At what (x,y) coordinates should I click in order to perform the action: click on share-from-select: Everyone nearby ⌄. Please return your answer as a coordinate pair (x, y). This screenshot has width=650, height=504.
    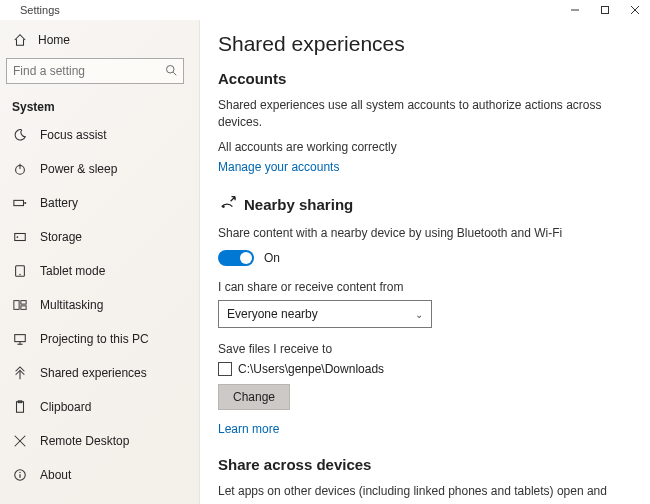
    Looking at the image, I should click on (325, 314).